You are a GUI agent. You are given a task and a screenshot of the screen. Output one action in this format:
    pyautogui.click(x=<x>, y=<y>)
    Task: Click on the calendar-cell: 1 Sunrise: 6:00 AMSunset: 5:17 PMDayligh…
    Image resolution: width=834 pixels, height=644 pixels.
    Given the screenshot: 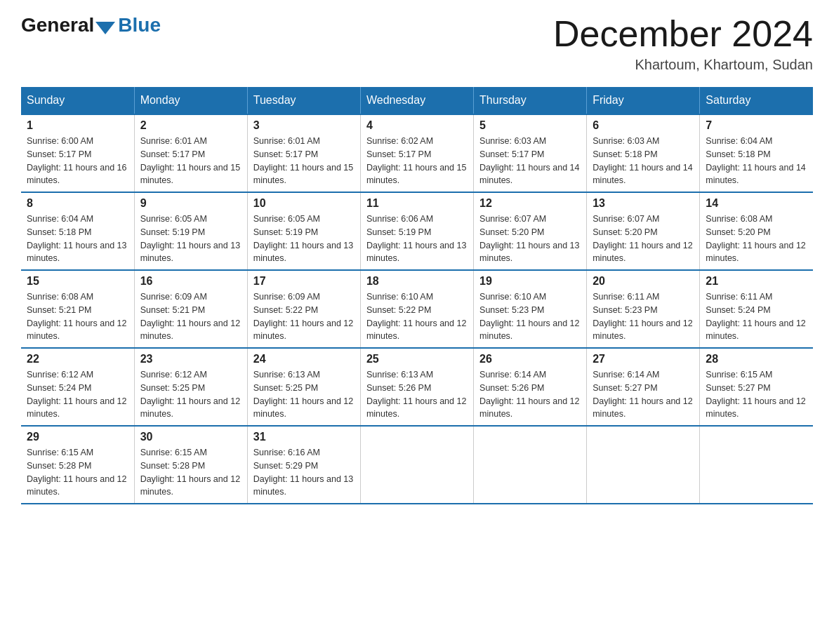 What is the action you would take?
    pyautogui.click(x=77, y=153)
    